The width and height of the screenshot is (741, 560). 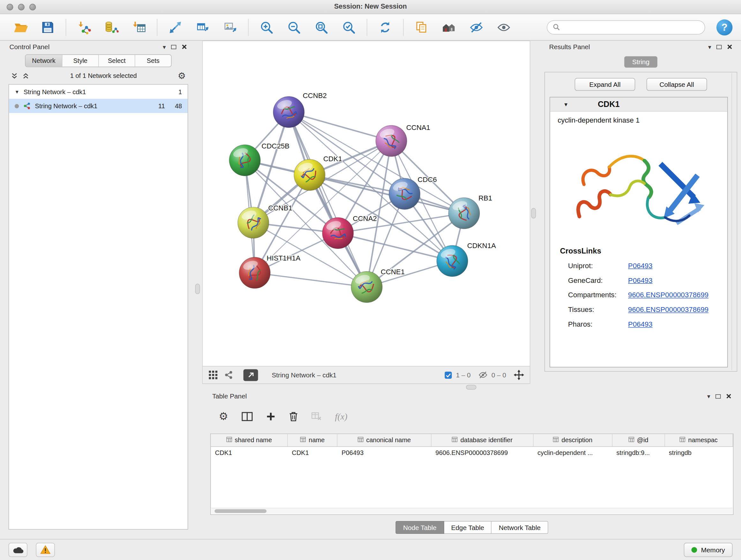 I want to click on refresh-button, so click(x=385, y=27).